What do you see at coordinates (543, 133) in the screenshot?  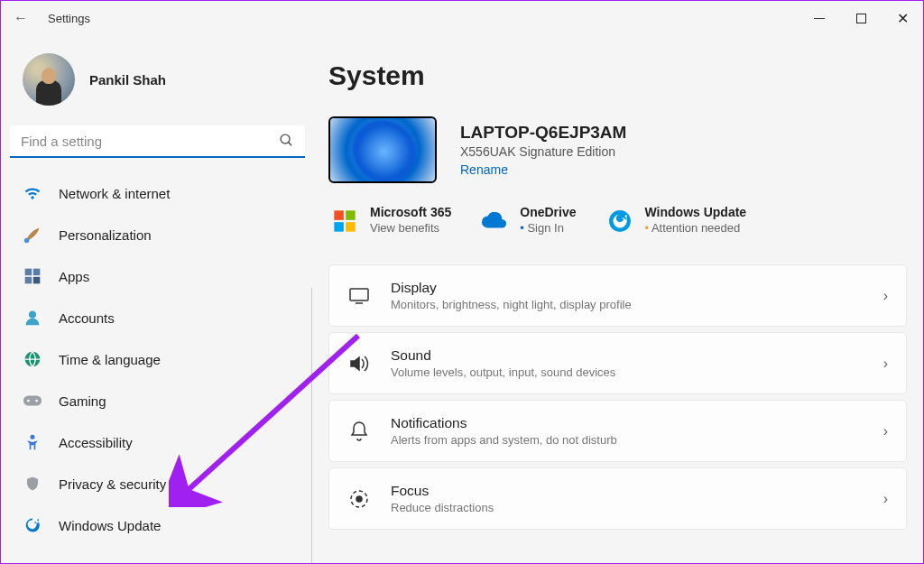 I see `device-name: LAPTOP-Q6EJP3AM` at bounding box center [543, 133].